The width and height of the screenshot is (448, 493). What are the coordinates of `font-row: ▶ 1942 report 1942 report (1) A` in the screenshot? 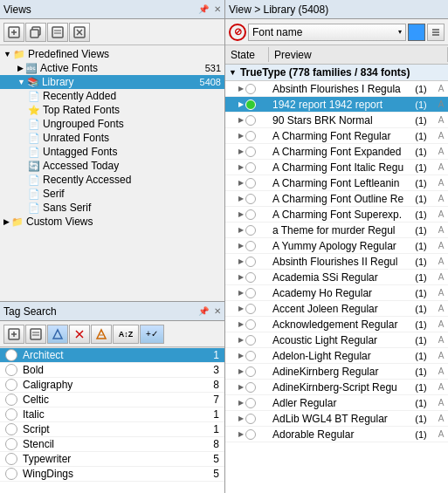 It's located at (337, 105).